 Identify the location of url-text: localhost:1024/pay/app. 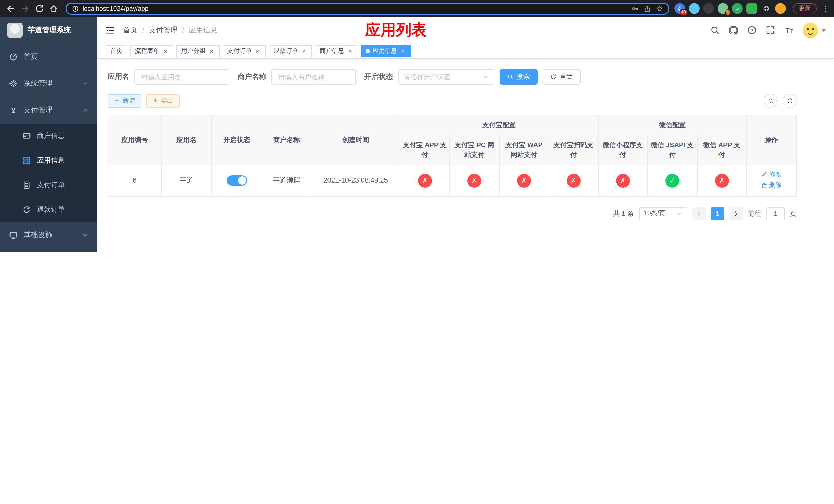
(116, 8).